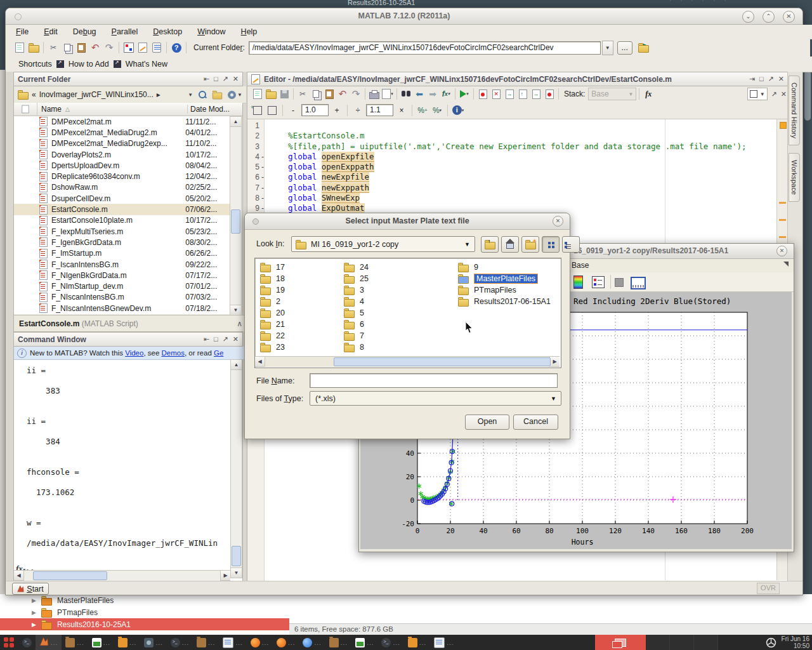 This screenshot has width=812, height=650. What do you see at coordinates (498, 278) in the screenshot?
I see `folder-item: MasterPlateFiles` at bounding box center [498, 278].